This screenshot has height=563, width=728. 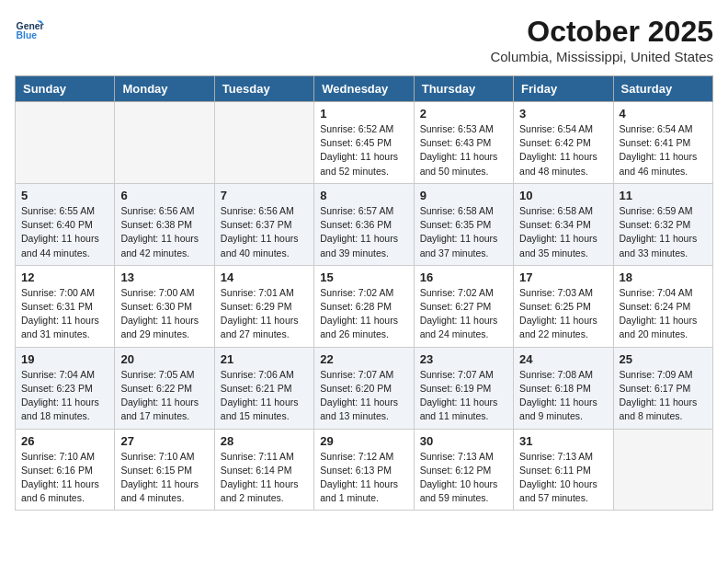 I want to click on day-info: Sunrise: 7:03 AM Sunset: 6:25 PM Dayligh…, so click(x=563, y=315).